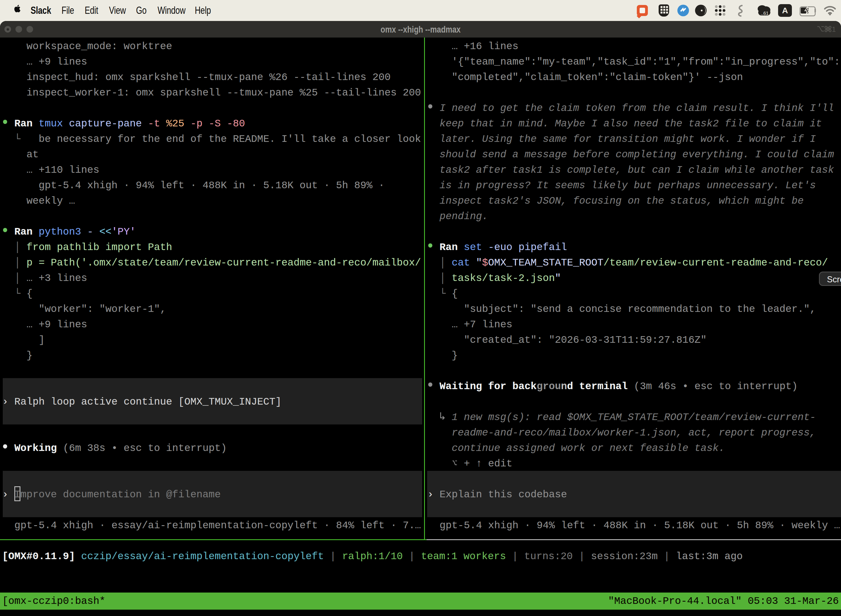 Image resolution: width=841 pixels, height=616 pixels. I want to click on svg-text: 1, so click(834, 29).